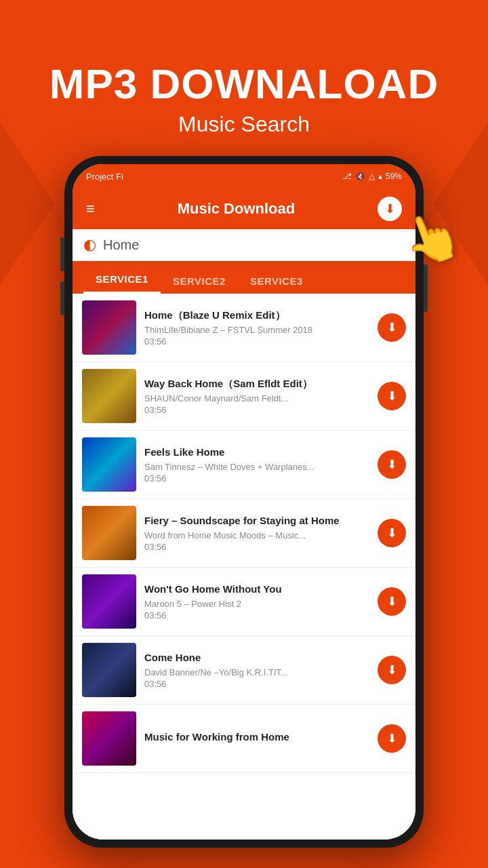  Describe the element at coordinates (244, 84) in the screenshot. I see `promo-title: MP3 DOWNALOAD` at that location.